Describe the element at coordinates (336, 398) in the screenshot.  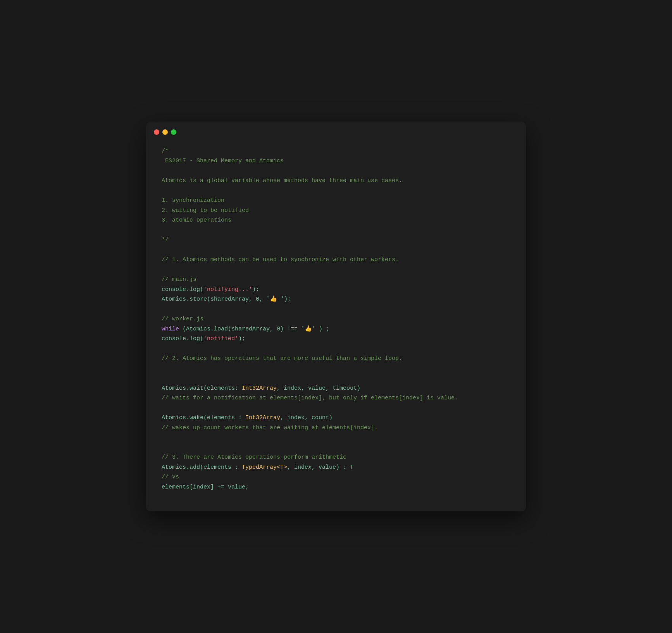
I see `code-line: // waits for a notification at elements[…` at that location.